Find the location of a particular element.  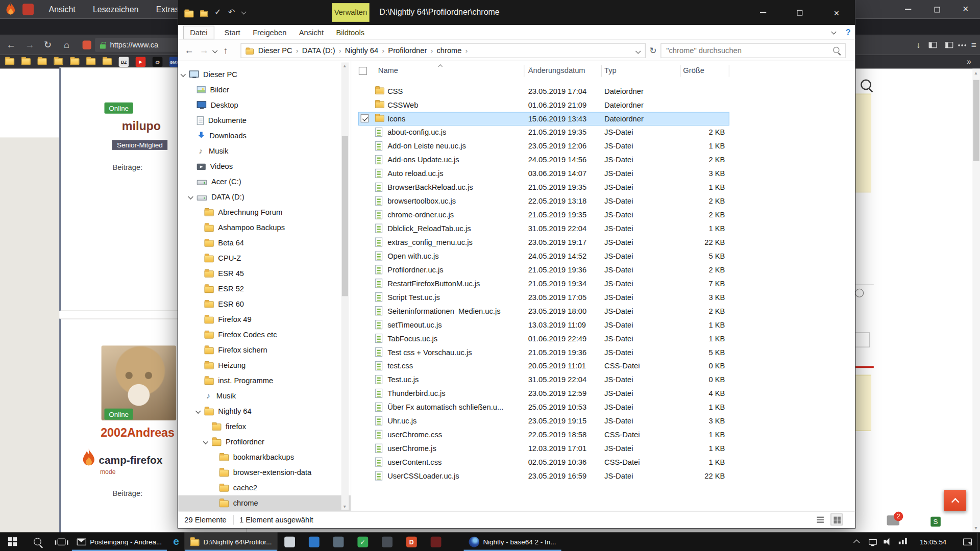

menu-ansicht: Ansicht is located at coordinates (62, 9).